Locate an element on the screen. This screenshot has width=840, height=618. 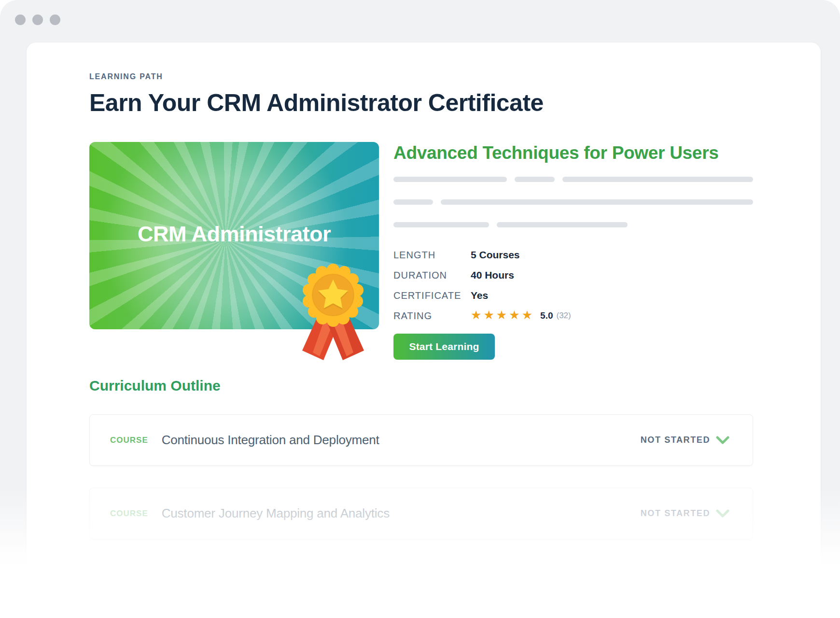
course-meta: LENGTH 5 Courses DURATION 40 Hours CERTI… is located at coordinates (574, 285).